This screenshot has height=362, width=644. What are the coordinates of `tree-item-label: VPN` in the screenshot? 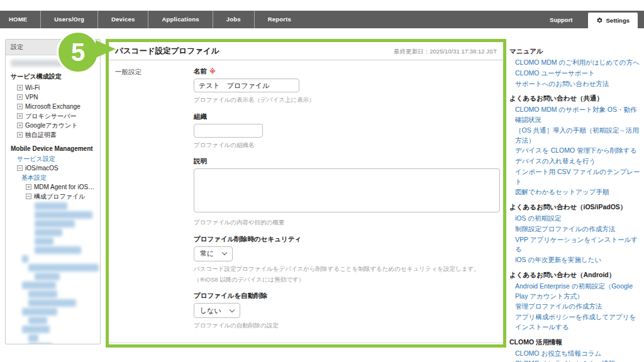 It's located at (31, 97).